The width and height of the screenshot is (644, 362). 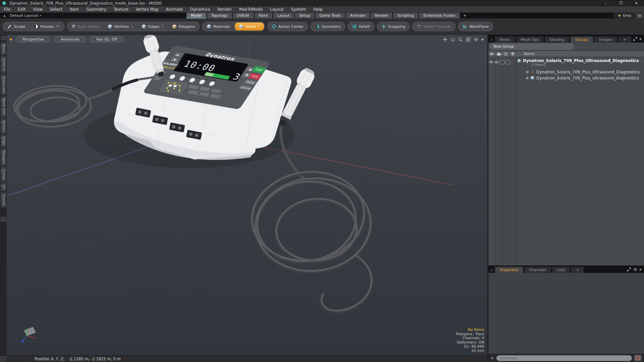 I want to click on strip-palette-icon, so click(x=3, y=38).